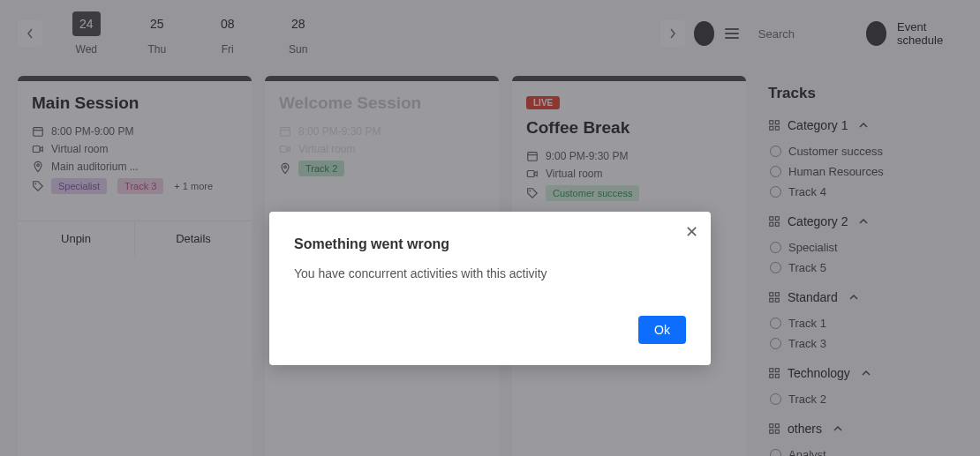 The width and height of the screenshot is (980, 456). What do you see at coordinates (490, 273) in the screenshot?
I see `modal-text: You have concurrent activities with this…` at bounding box center [490, 273].